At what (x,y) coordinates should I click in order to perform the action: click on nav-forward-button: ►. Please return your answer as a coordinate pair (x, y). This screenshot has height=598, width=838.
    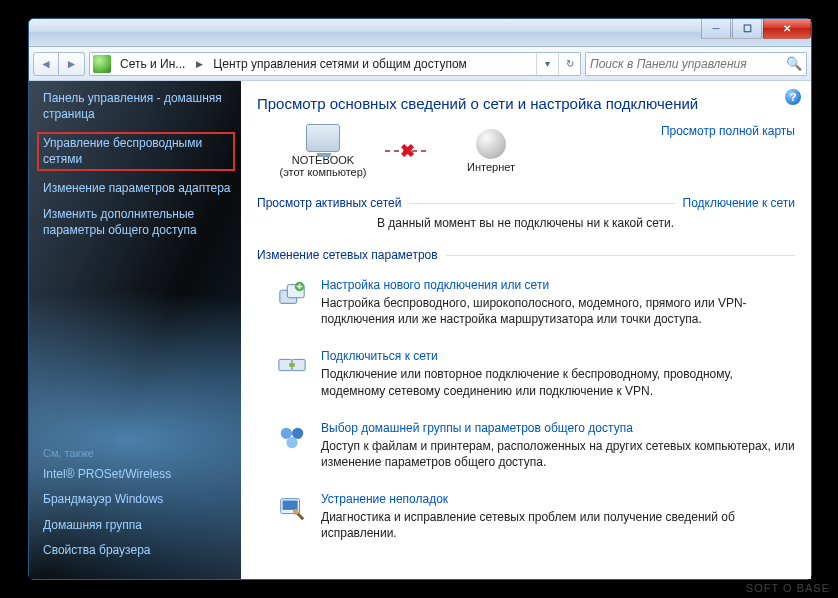
    Looking at the image, I should click on (72, 64).